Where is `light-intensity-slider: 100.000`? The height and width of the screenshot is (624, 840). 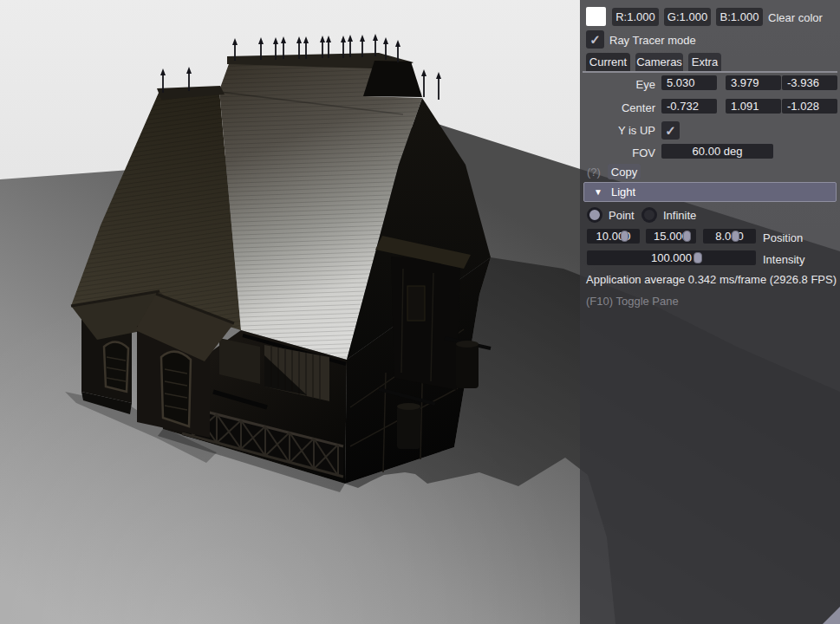
light-intensity-slider: 100.000 is located at coordinates (671, 258).